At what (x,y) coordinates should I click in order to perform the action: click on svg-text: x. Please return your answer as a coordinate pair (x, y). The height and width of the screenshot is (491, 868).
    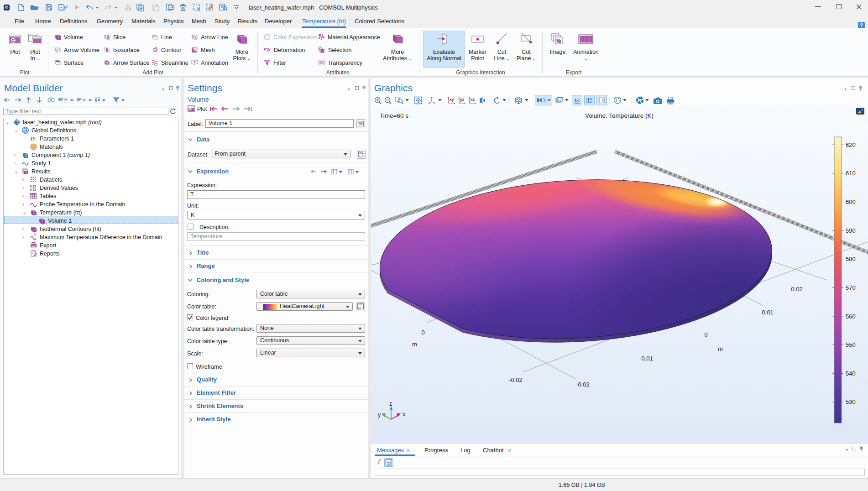
    Looking at the image, I should click on (404, 414).